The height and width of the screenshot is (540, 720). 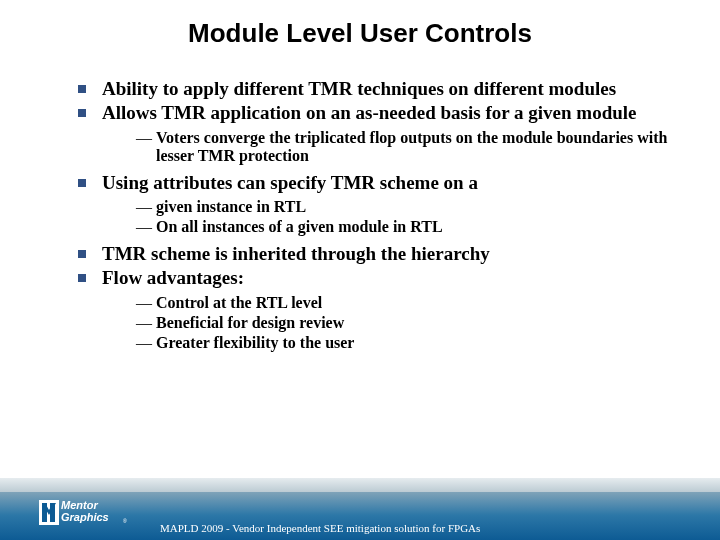 What do you see at coordinates (250, 322) in the screenshot?
I see `sub-bullet-text: Beneficial for design review` at bounding box center [250, 322].